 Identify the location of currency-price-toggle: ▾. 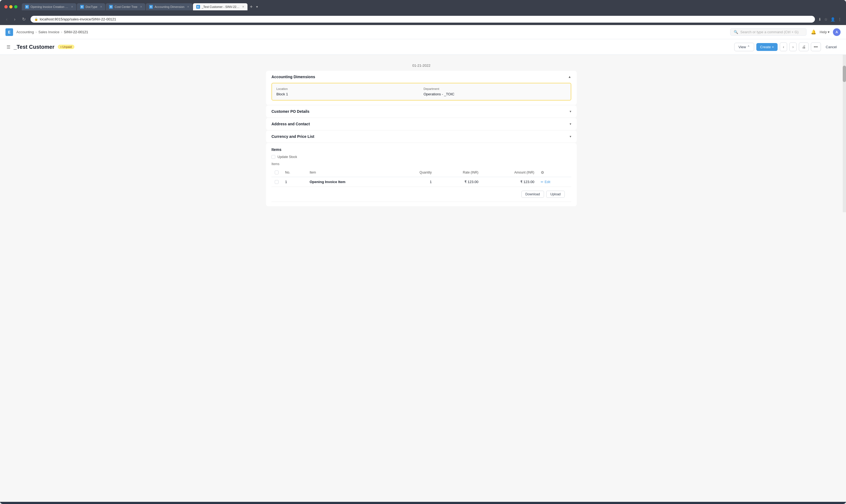
(570, 137).